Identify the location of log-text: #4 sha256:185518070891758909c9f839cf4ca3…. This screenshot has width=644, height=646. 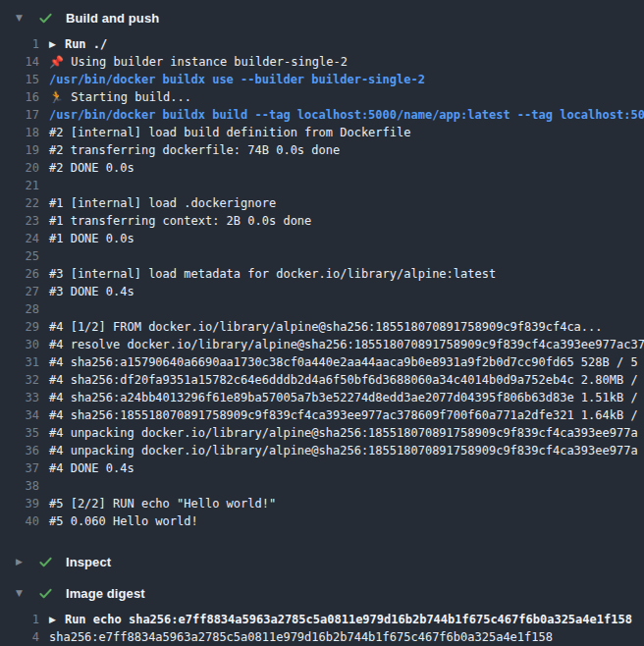
(344, 415).